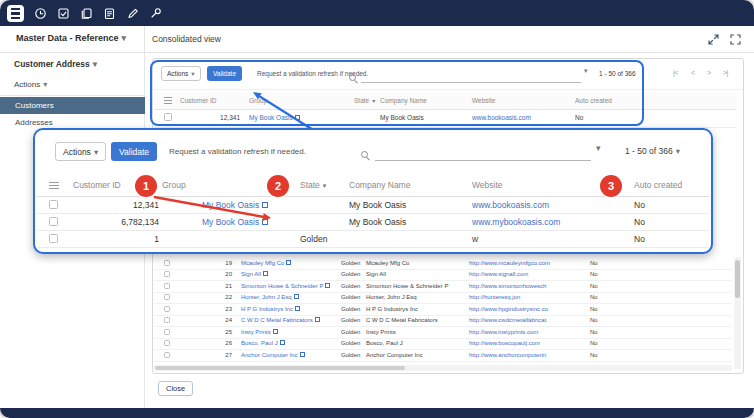 The width and height of the screenshot is (754, 418). Describe the element at coordinates (270, 309) in the screenshot. I see `cell-group-link: H P G Industrys Inc` at that location.